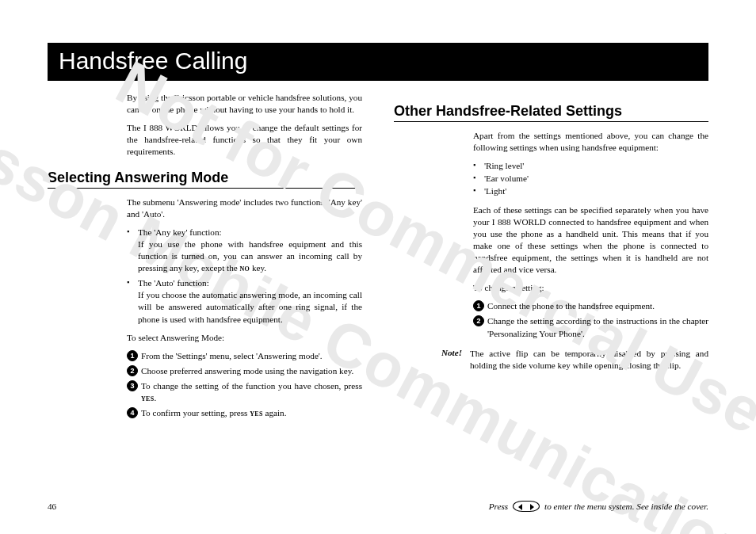 This screenshot has height=534, width=756. I want to click on page-number: 46, so click(52, 506).